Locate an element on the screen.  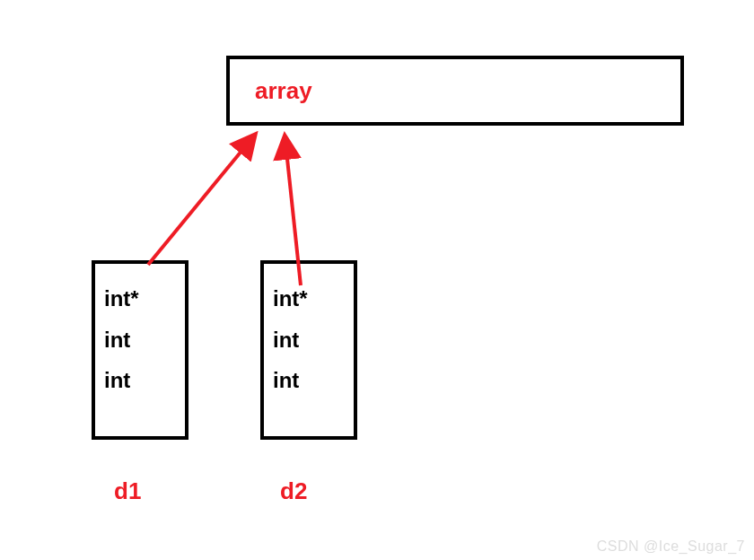
struct-box-d2: int* int int is located at coordinates (309, 350).